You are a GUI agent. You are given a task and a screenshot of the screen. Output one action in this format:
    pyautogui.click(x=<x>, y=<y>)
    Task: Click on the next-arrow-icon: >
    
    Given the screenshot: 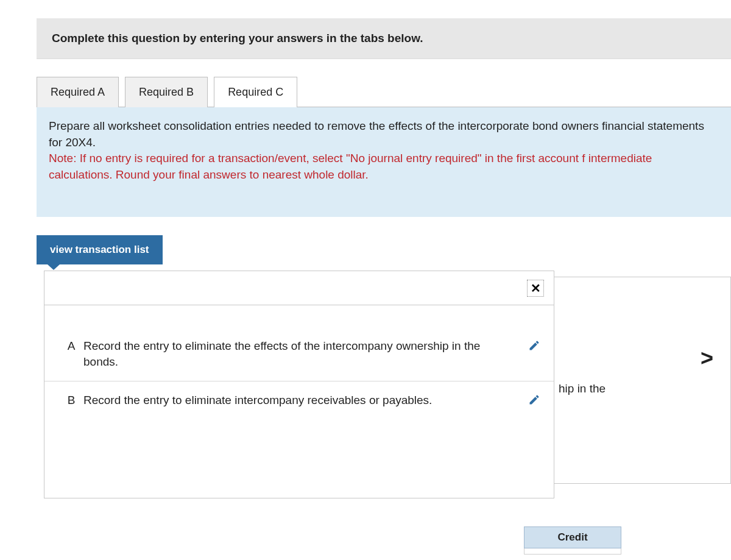 What is the action you would take?
    pyautogui.click(x=707, y=358)
    